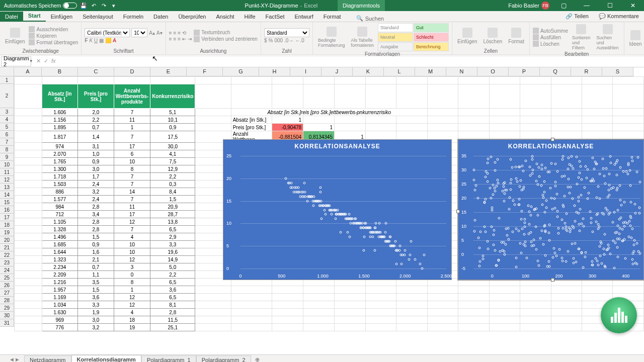  Describe the element at coordinates (551, 210) in the screenshot. I see `chart-korrelation-2: KORRELATIONSANALYSE -5051015202530350100…` at that location.